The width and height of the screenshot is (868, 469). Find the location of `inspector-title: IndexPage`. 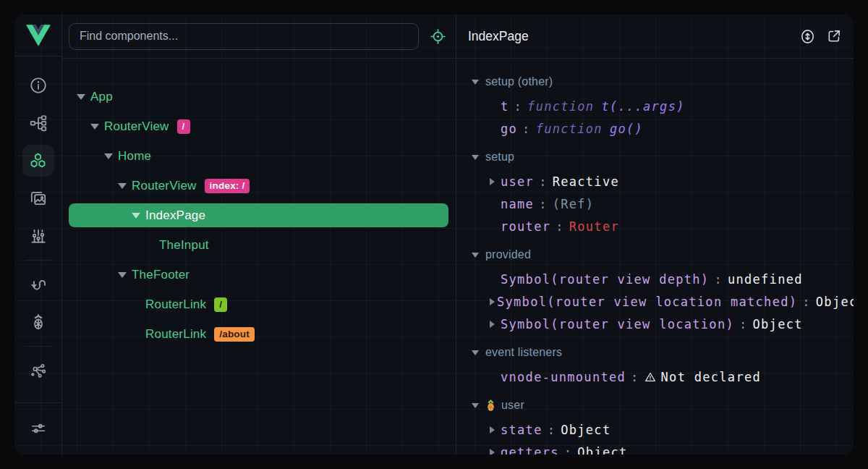

inspector-title: IndexPage is located at coordinates (629, 36).